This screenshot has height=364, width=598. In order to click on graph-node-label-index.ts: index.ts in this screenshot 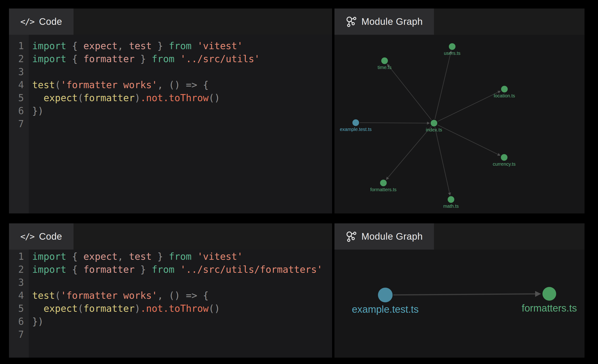, I will do `click(434, 130)`.